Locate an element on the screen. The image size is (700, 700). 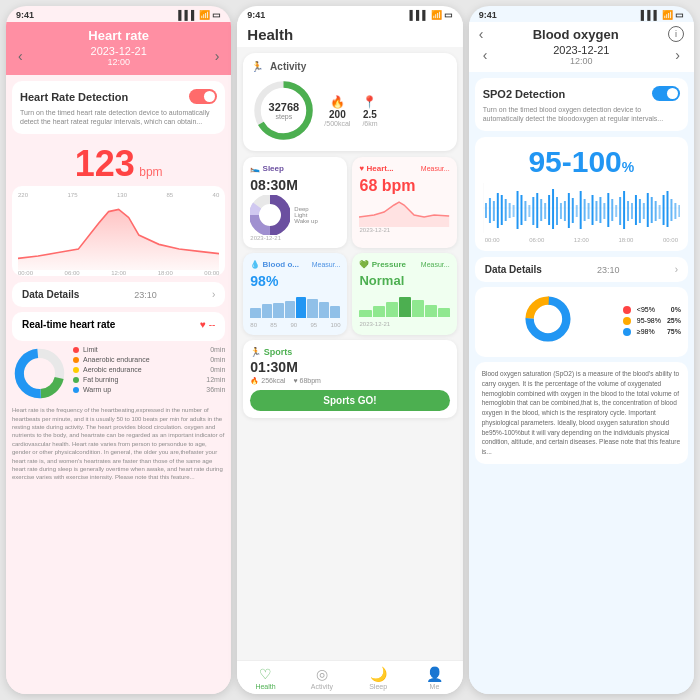
steps-value: 32768 is located at coordinates (284, 108).